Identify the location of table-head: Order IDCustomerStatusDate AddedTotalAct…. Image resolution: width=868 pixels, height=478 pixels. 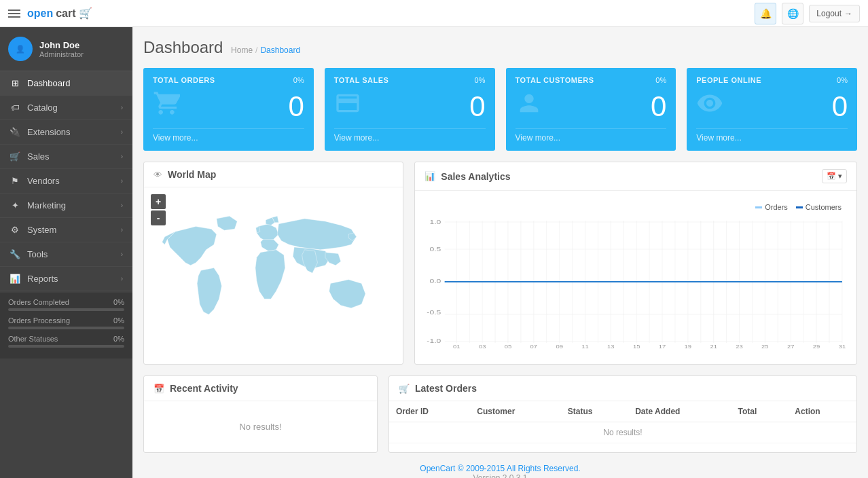
(623, 411).